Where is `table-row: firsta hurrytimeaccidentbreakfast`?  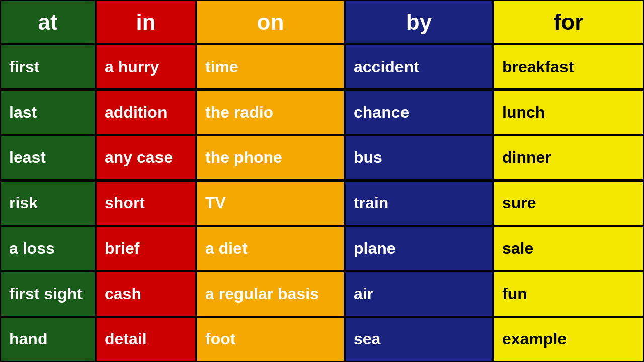
table-row: firsta hurrytimeaccidentbreakfast is located at coordinates (322, 67).